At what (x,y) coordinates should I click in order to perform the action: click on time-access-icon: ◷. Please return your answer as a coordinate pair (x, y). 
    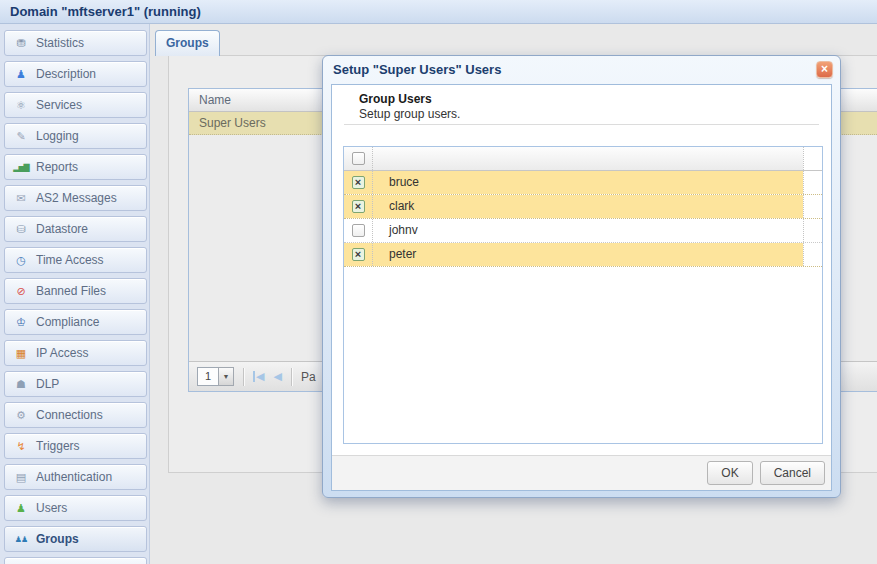
    Looking at the image, I should click on (21, 260).